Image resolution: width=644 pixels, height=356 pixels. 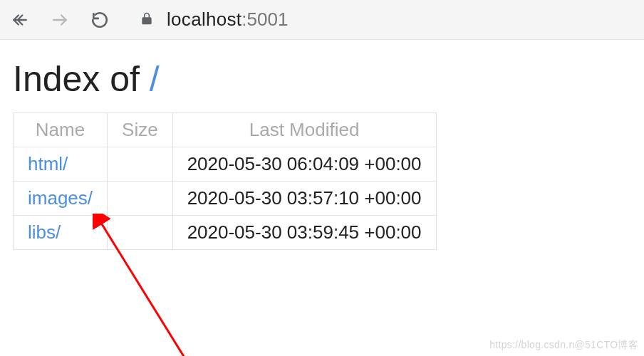 I want to click on col-size: Size, so click(x=140, y=130).